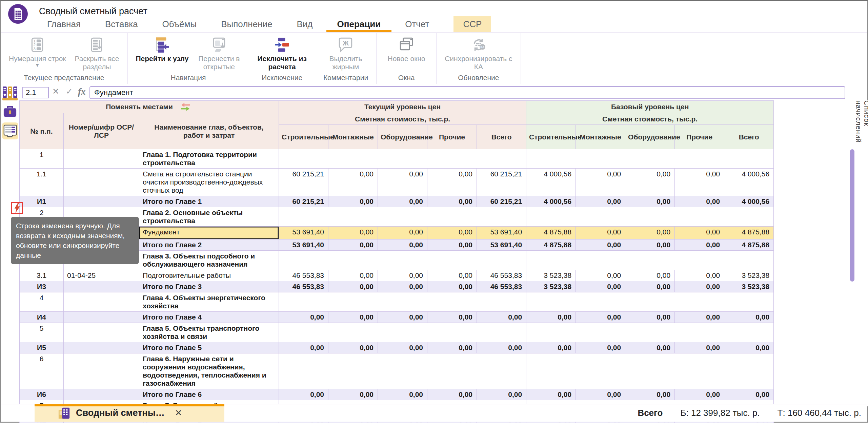 This screenshot has height=423, width=868. What do you see at coordinates (502, 245) in the screenshot?
I see `cell-current-4: 53 691,40` at bounding box center [502, 245].